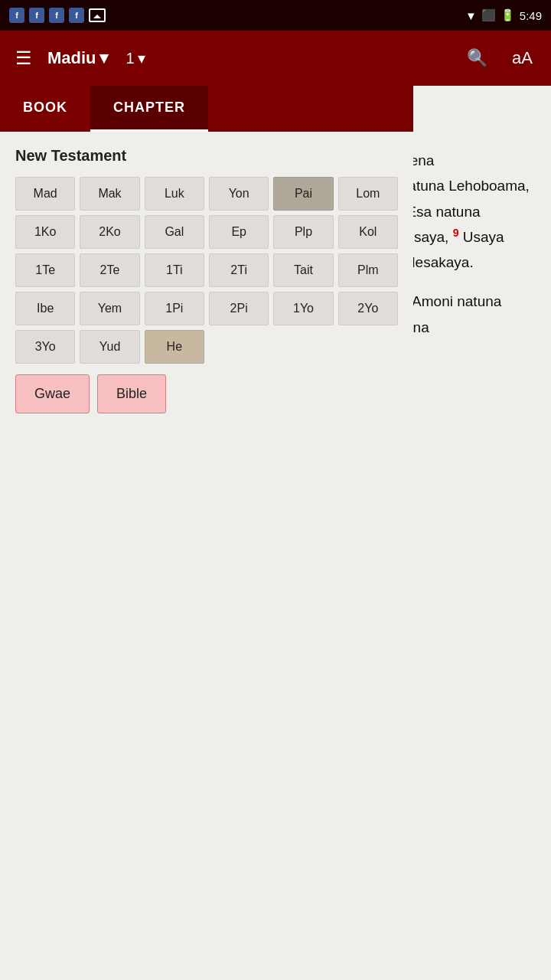 The height and width of the screenshot is (980, 551). Describe the element at coordinates (45, 194) in the screenshot. I see `book-mad: Mad` at that location.